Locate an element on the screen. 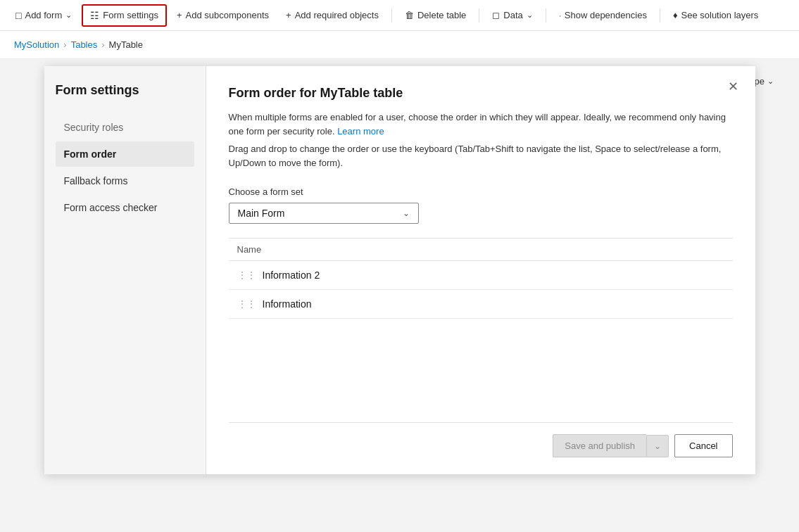 Image resolution: width=799 pixels, height=532 pixels. breadcrumb-current: MyTable is located at coordinates (126, 45).